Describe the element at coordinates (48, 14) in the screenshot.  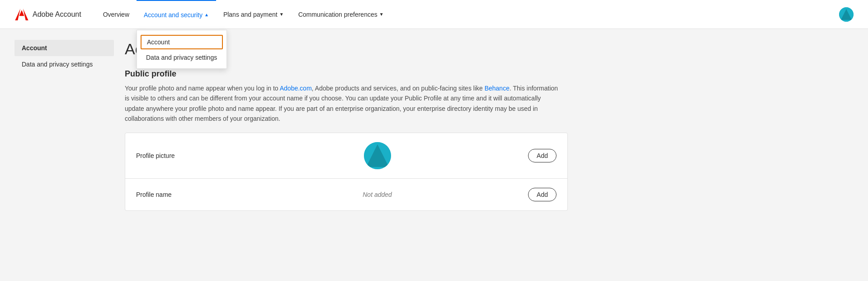
I see `brand-logo: Adobe Account` at that location.